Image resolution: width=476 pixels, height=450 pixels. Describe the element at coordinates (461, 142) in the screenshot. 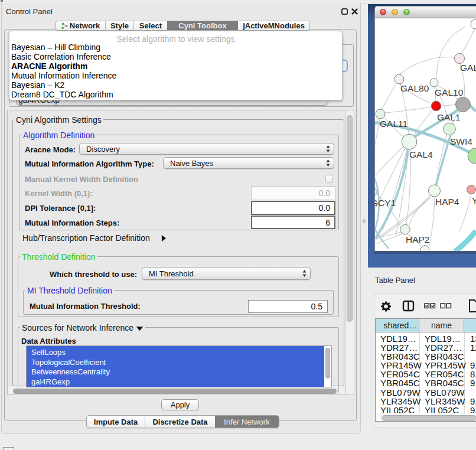

I see `svg-text: SWI4` at that location.